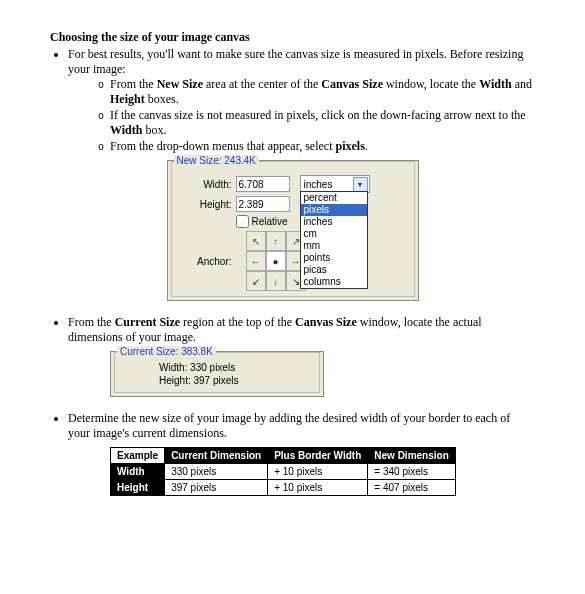 The width and height of the screenshot is (585, 594). I want to click on relative-label: Relative, so click(270, 222).